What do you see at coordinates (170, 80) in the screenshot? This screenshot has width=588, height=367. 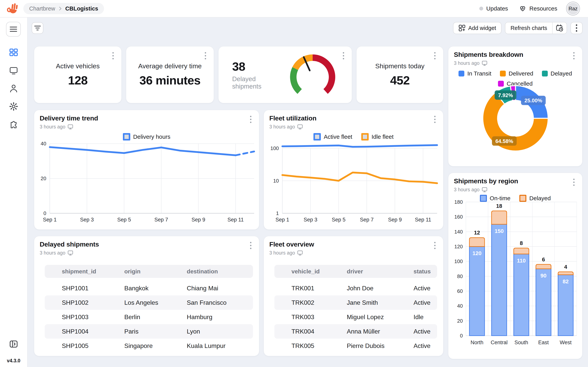 I see `kpi-value: 36 minutes` at bounding box center [170, 80].